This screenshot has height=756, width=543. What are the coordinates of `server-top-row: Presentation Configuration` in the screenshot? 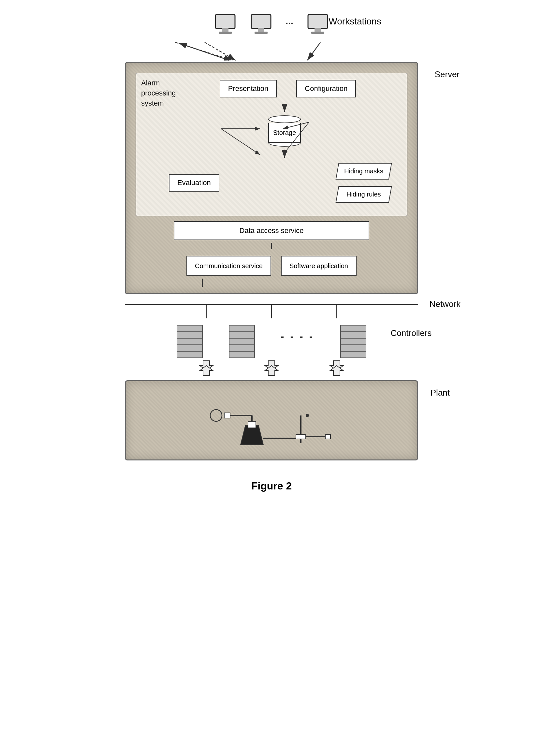 It's located at (271, 89).